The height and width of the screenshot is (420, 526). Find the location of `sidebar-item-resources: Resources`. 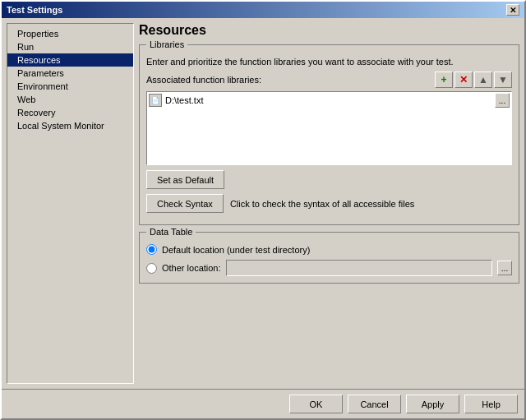

sidebar-item-resources: Resources is located at coordinates (71, 60).